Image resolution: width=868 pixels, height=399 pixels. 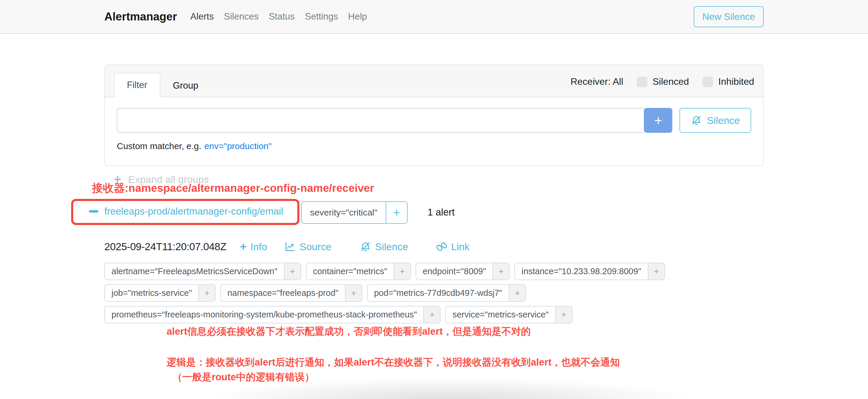 I want to click on annotation-logic-note: 逻辑是：接收器收到alert后进行通知，如果alert不在接收器下，说明接收器没…, so click(x=393, y=363).